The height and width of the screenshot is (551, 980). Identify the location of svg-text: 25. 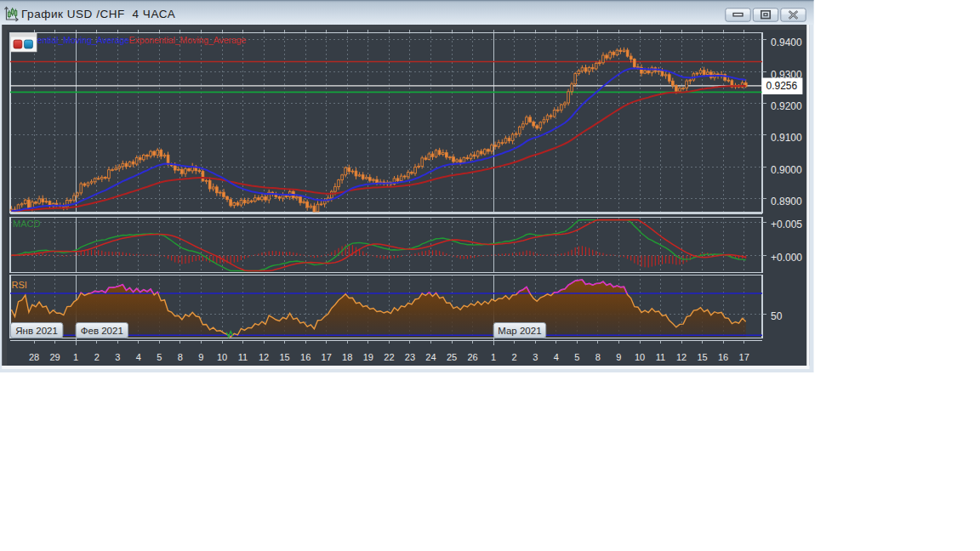
(452, 357).